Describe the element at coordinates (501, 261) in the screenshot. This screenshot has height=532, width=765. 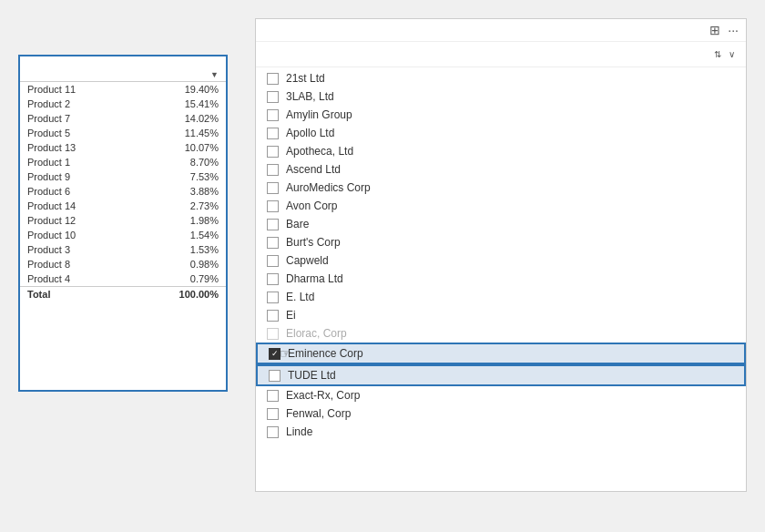
I see `list-item: Capweld` at that location.